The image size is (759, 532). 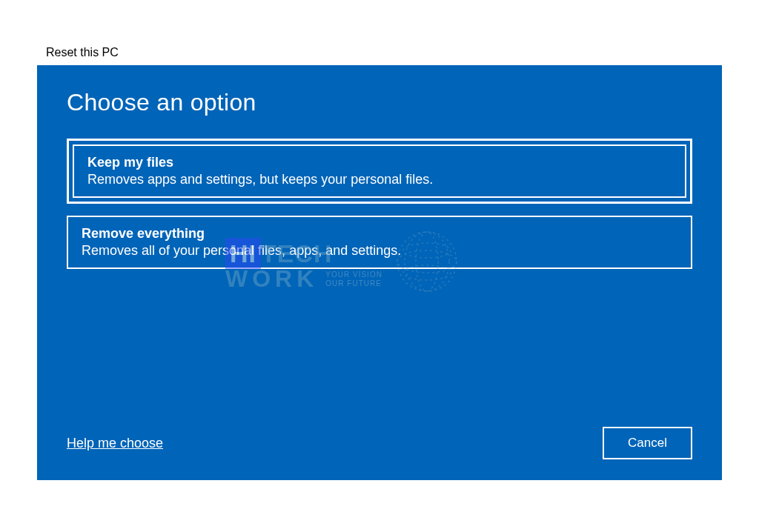 I want to click on help-link: Help me choose, so click(x=115, y=443).